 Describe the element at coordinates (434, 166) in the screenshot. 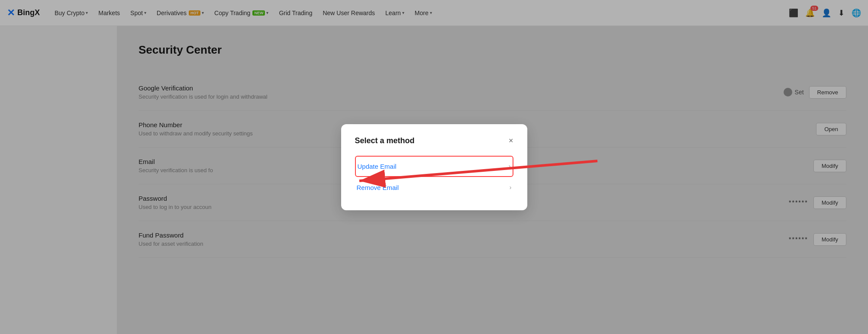

I see `update-email-option: Update Email ›` at that location.